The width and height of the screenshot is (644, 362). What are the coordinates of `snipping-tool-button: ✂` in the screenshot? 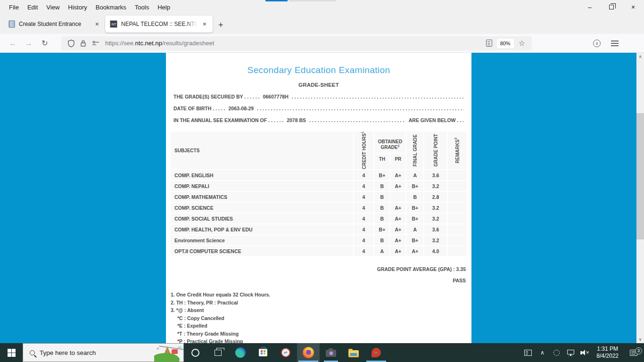 It's located at (286, 353).